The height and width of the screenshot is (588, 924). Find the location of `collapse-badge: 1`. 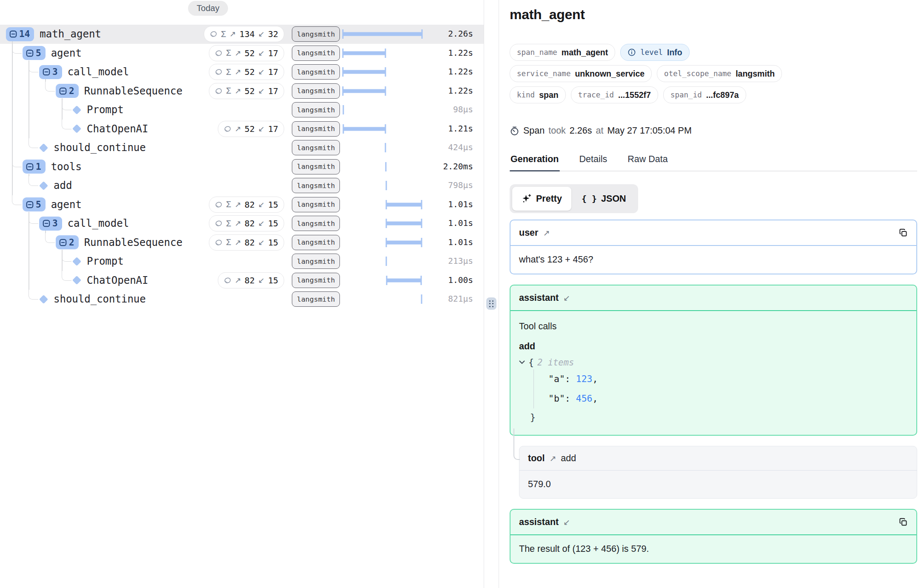

collapse-badge: 1 is located at coordinates (34, 167).